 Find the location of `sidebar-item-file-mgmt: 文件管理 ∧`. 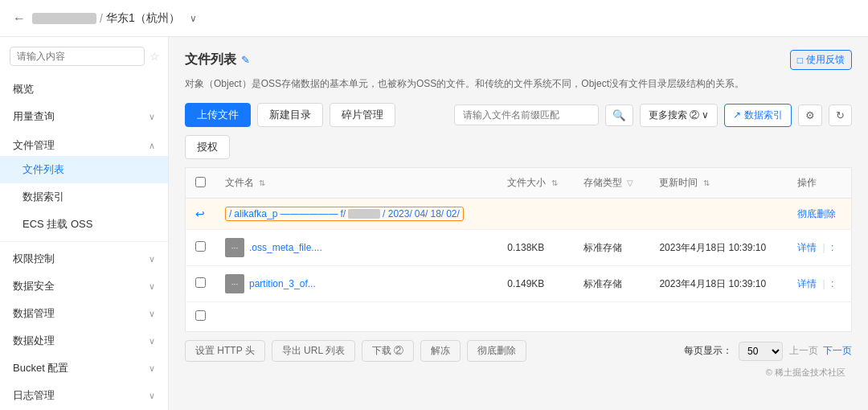

sidebar-item-file-mgmt: 文件管理 ∧ is located at coordinates (84, 143).